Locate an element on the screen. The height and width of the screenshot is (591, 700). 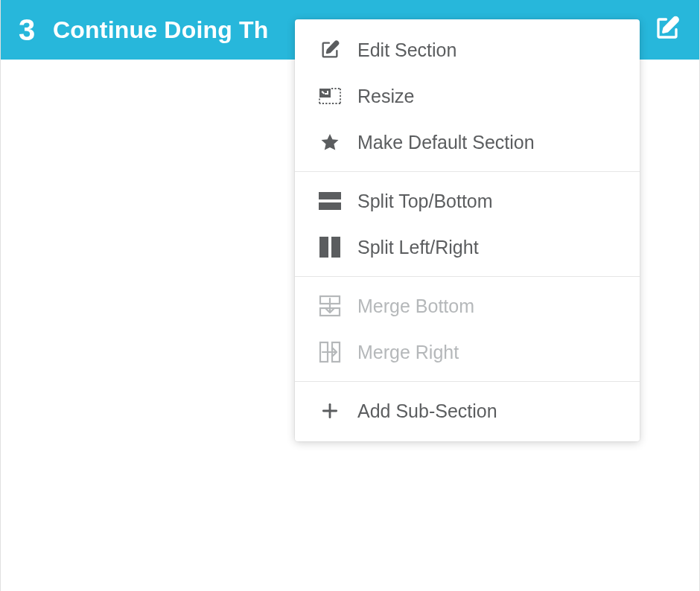
menu-item-label: Merge Right is located at coordinates (408, 352).